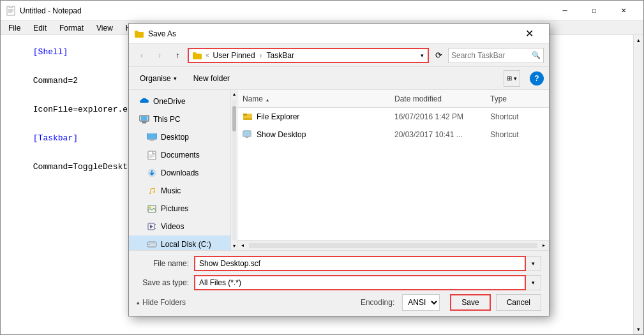 The width and height of the screenshot is (644, 335). What do you see at coordinates (437, 117) in the screenshot?
I see `file-cell-date-0: 16/07/2016 1:42 PM` at bounding box center [437, 117].